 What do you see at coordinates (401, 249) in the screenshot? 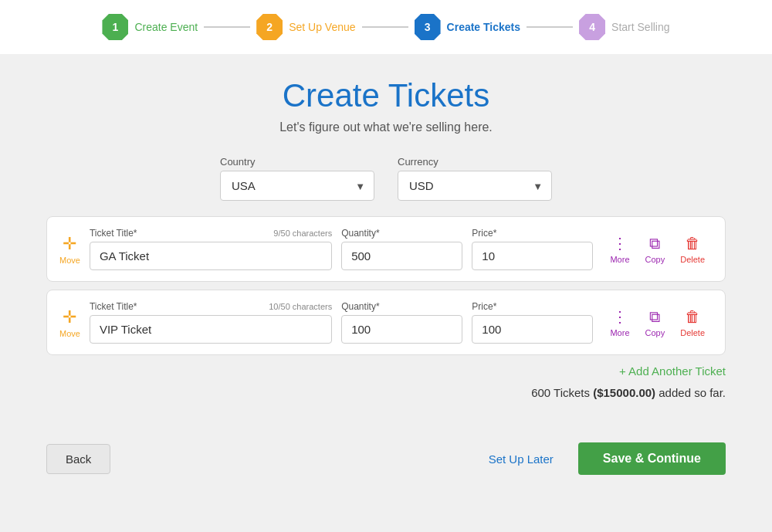
I see `ticket-qty-group-1: Quantity*` at bounding box center [401, 249].